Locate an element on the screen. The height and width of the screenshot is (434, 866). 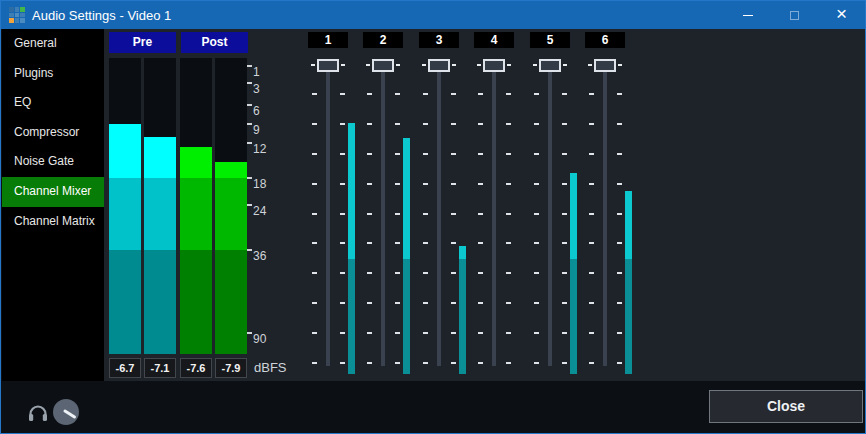
channel-number: 6 is located at coordinates (605, 40).